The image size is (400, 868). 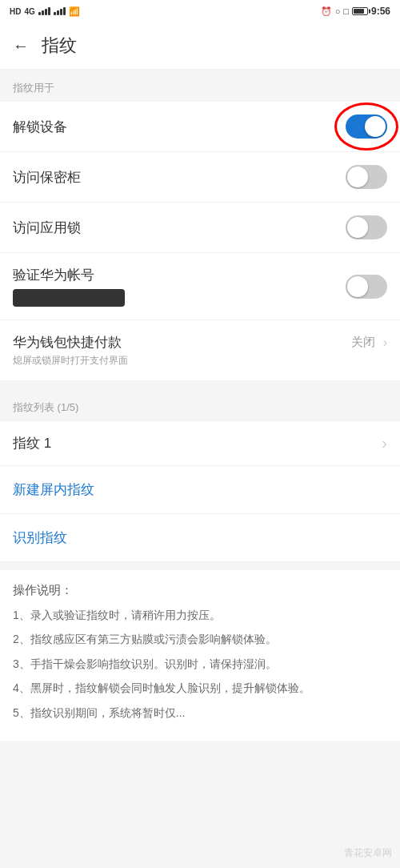 I want to click on alarm-icon: ⏰, so click(x=326, y=11).